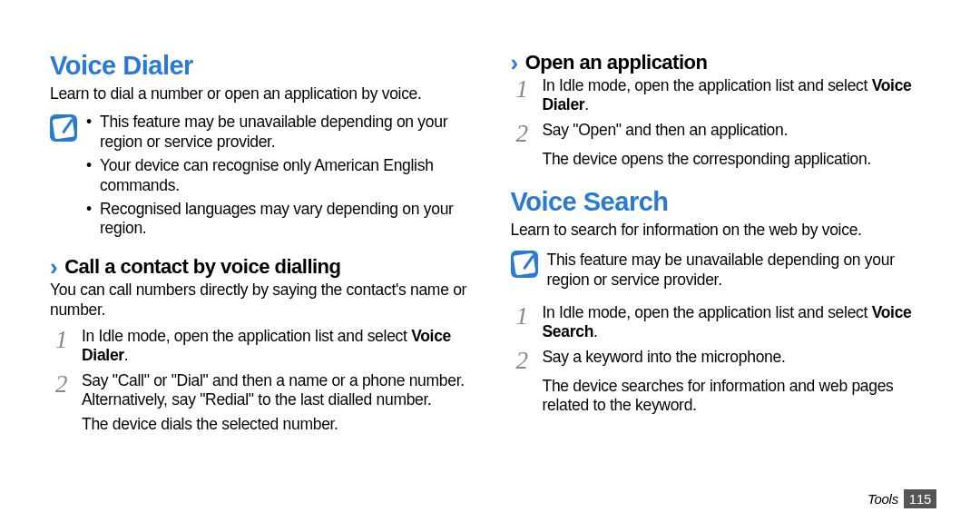 This screenshot has height=532, width=980. What do you see at coordinates (202, 267) in the screenshot?
I see `subheading-text: Call a contact by voice dialling` at bounding box center [202, 267].